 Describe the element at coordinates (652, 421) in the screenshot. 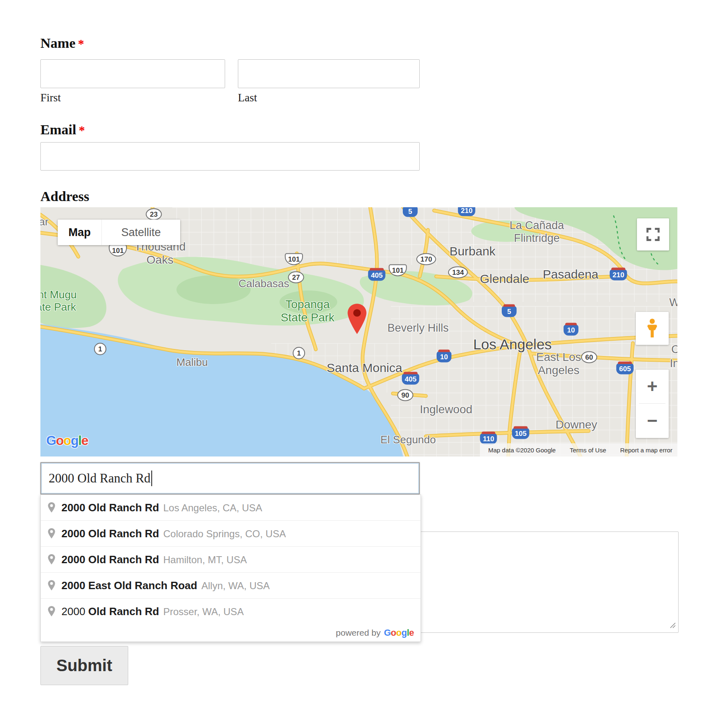

I see `zoom-out-button: −` at that location.